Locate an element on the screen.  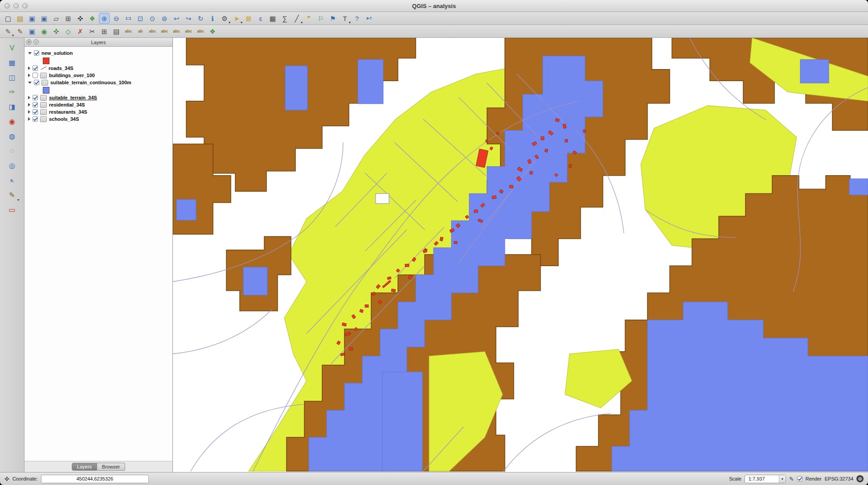
add-wms-layer-icon: ◍ is located at coordinates (12, 136).